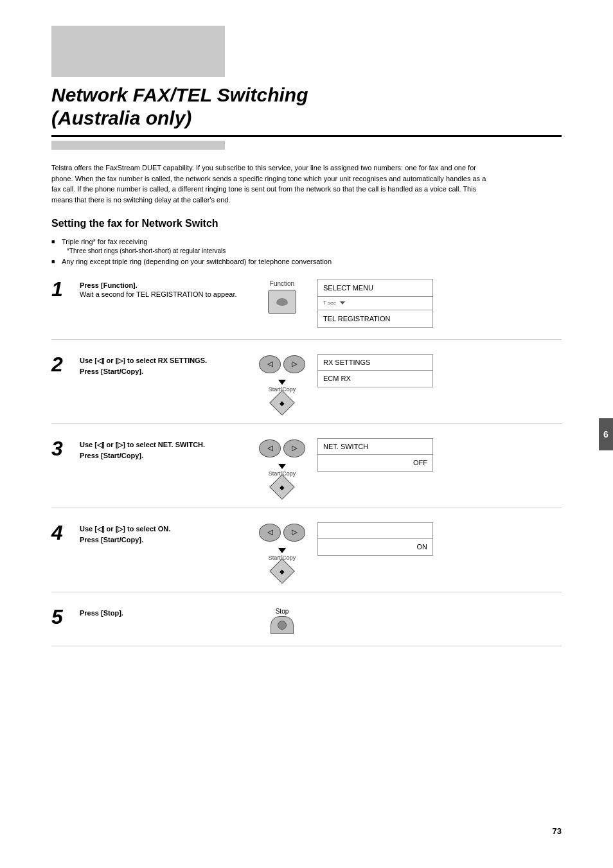 The height and width of the screenshot is (868, 613). What do you see at coordinates (282, 549) in the screenshot?
I see `step-4-arrow` at bounding box center [282, 549].